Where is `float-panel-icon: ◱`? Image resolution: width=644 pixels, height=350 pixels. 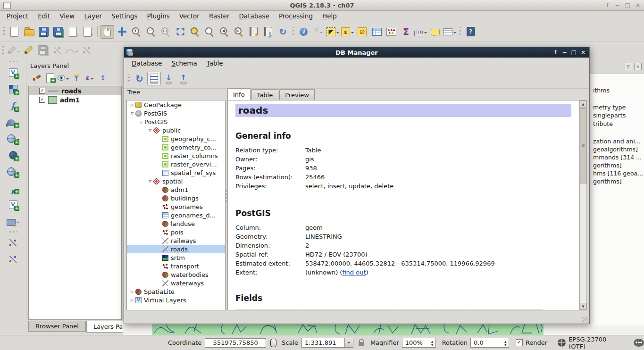
float-panel-icon: ◱ is located at coordinates (628, 67).